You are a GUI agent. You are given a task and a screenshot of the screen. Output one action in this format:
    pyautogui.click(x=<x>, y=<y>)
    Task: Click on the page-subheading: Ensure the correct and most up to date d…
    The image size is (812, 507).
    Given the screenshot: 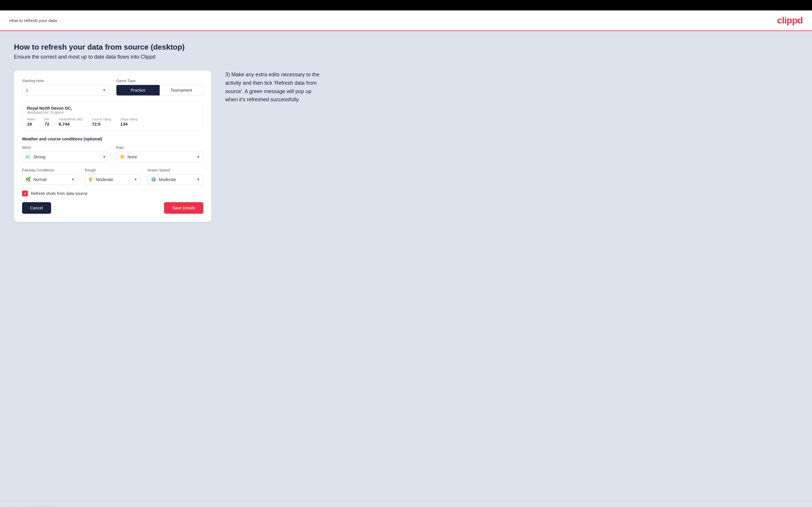 What is the action you would take?
    pyautogui.click(x=406, y=57)
    